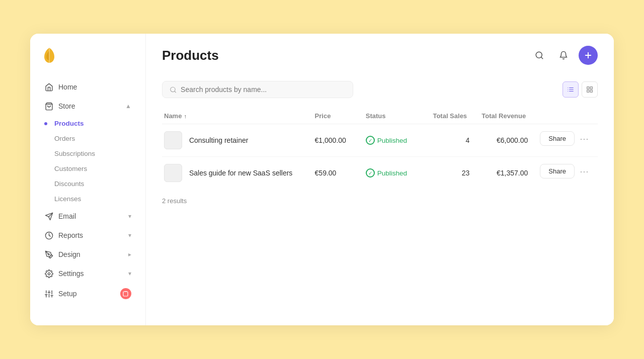 The image size is (644, 359). Describe the element at coordinates (512, 173) in the screenshot. I see `product-revenue: €1,357.00` at that location.